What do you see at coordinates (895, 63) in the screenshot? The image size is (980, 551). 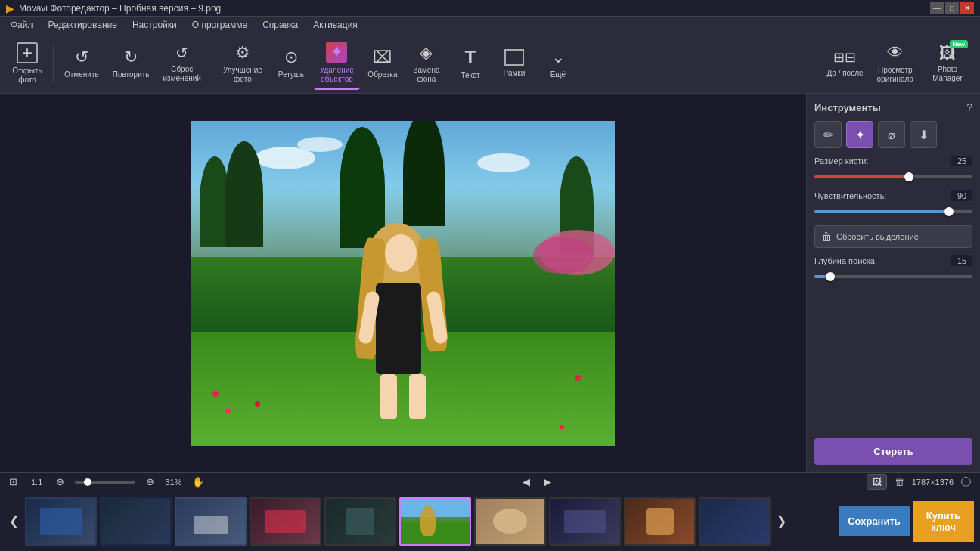 I see `preview-original-button: 👁 Просмотроригинала` at bounding box center [895, 63].